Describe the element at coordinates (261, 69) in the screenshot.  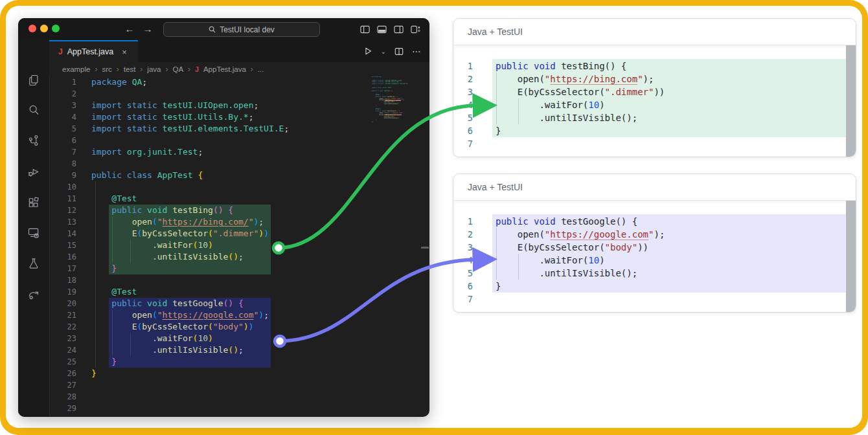
I see `breadcrumb-item: ...` at that location.